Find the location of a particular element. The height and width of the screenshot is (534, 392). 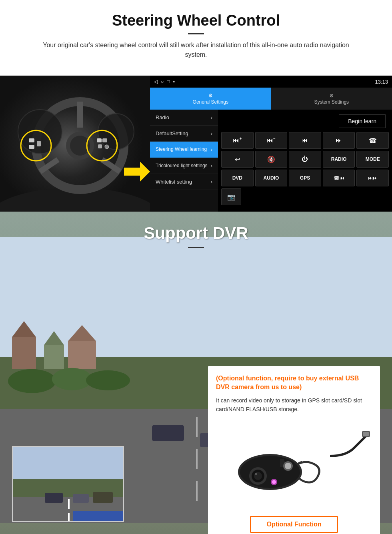

nav-back-icon: ◁ is located at coordinates (156, 82).